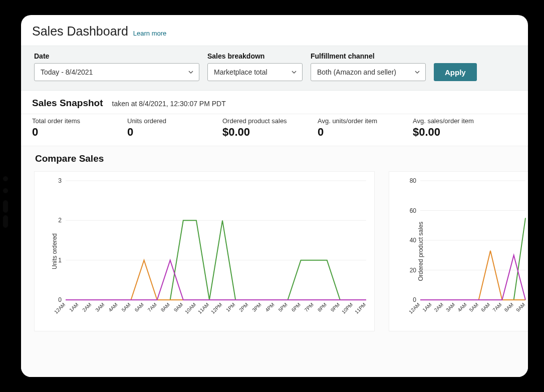 The width and height of the screenshot is (544, 392). What do you see at coordinates (455, 72) in the screenshot?
I see `apply-button: Apply` at bounding box center [455, 72].